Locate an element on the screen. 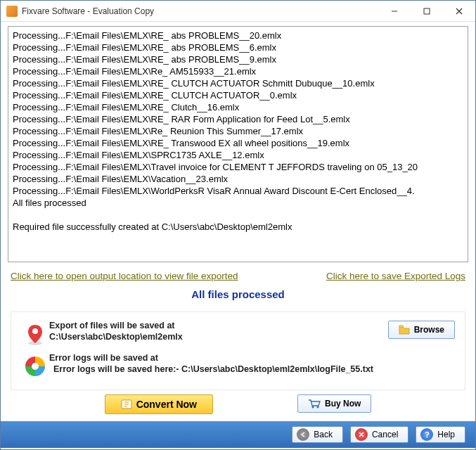 The image size is (476, 450). window-title: Fixvare Software - Evaluation Copy is located at coordinates (200, 11).